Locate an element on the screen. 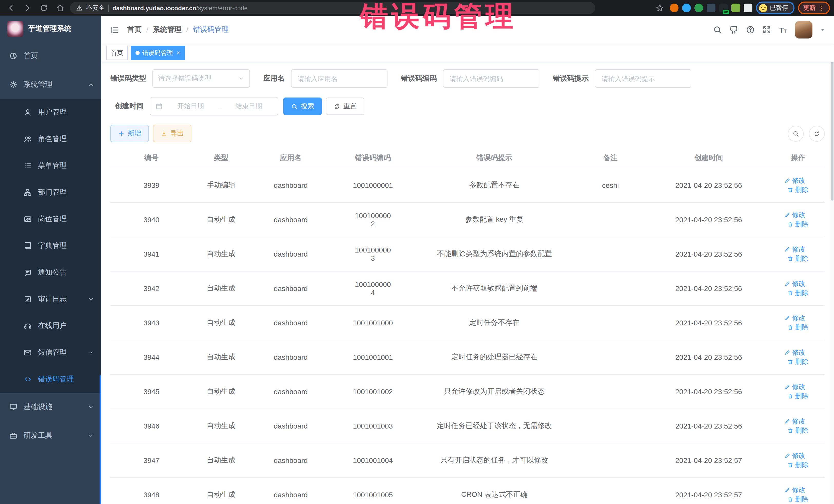 The image size is (834, 504). date-range-picker: 开始日期 - 结束日期 is located at coordinates (214, 106).